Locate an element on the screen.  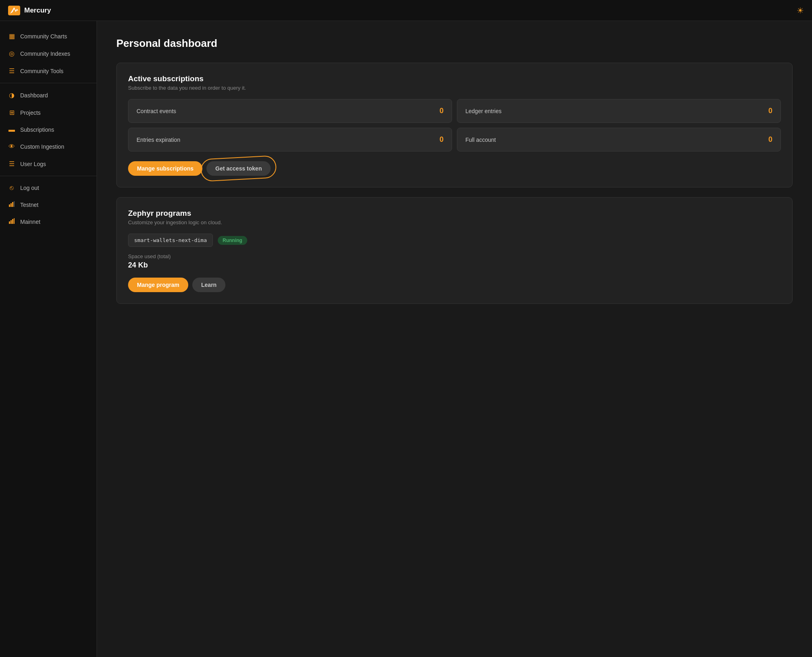
sub-count-ledger-entries: 0 is located at coordinates (770, 111).